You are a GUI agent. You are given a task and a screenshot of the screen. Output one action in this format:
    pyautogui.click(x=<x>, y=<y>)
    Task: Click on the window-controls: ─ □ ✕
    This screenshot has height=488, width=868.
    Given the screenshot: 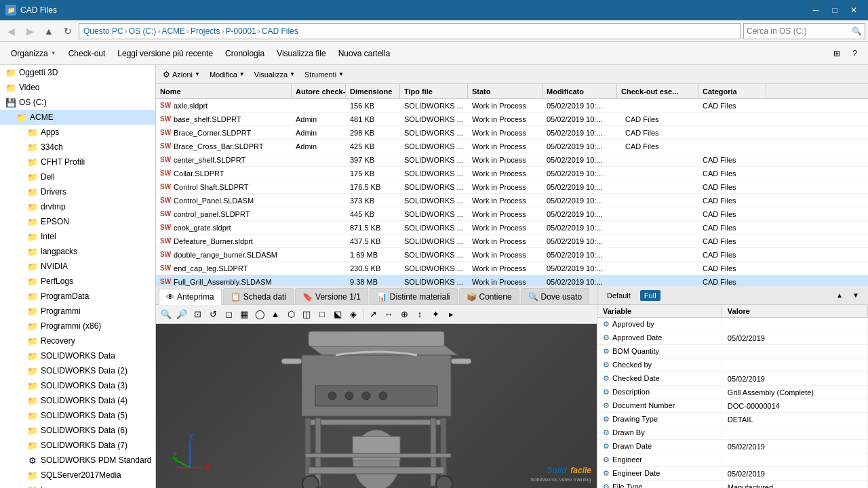 What is the action you would take?
    pyautogui.click(x=835, y=10)
    